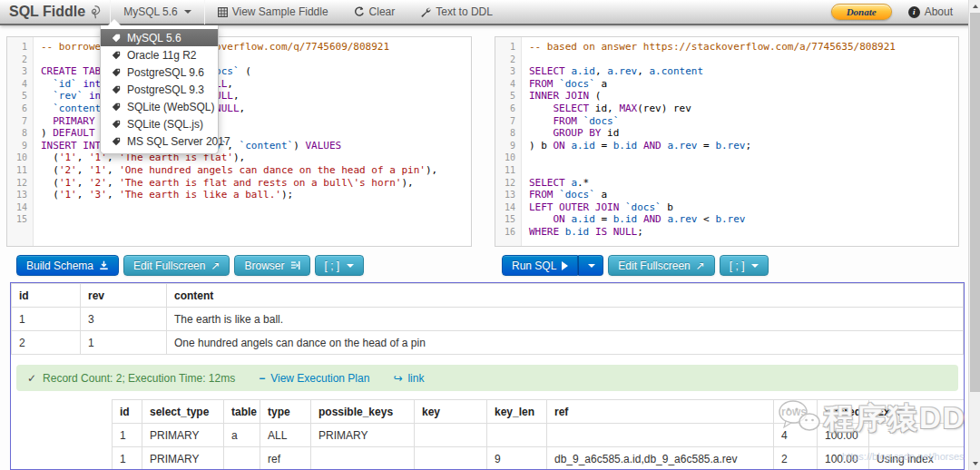 The width and height of the screenshot is (980, 470). What do you see at coordinates (517, 459) in the screenshot?
I see `table-cell: 9` at bounding box center [517, 459].